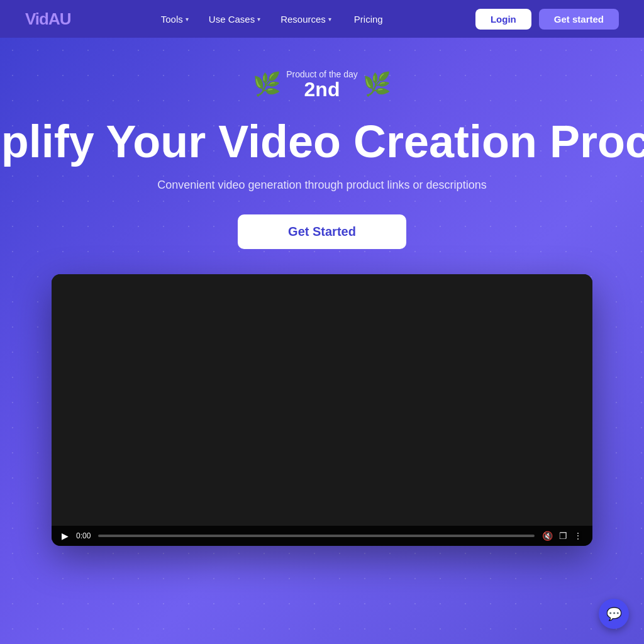 This screenshot has height=644, width=644. What do you see at coordinates (503, 19) in the screenshot?
I see `login-button: Login` at bounding box center [503, 19].